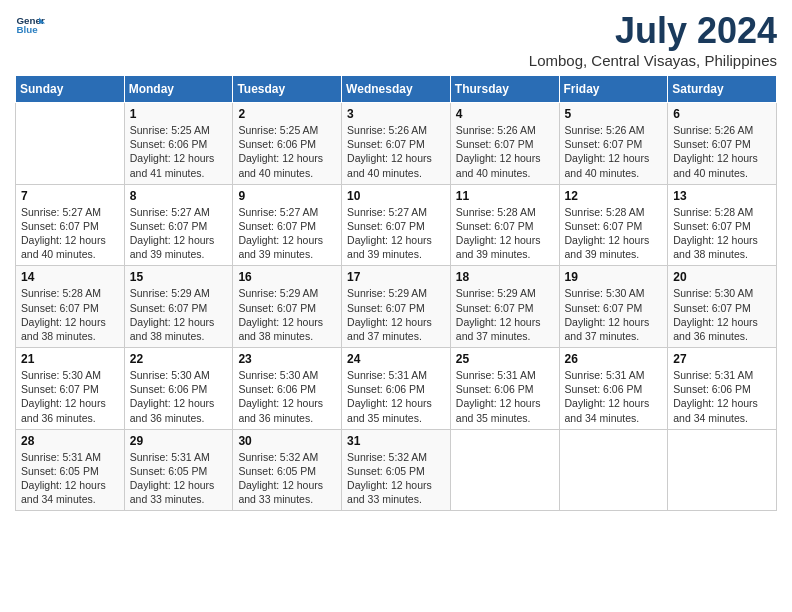  Describe the element at coordinates (70, 225) in the screenshot. I see `calendar-day-cell: 7Sunrise: 5:27 AMSunset: 6:07 PMDaylight…` at that location.